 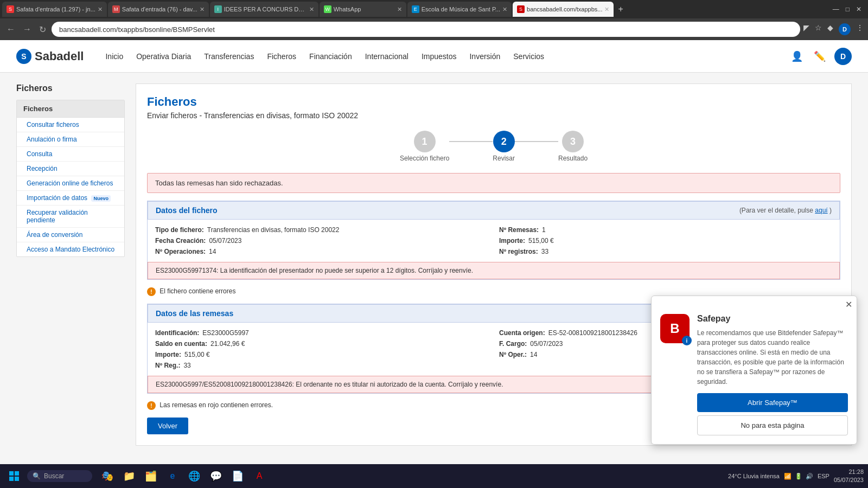 I want to click on tab-2-close: ✕, so click(x=202, y=10).